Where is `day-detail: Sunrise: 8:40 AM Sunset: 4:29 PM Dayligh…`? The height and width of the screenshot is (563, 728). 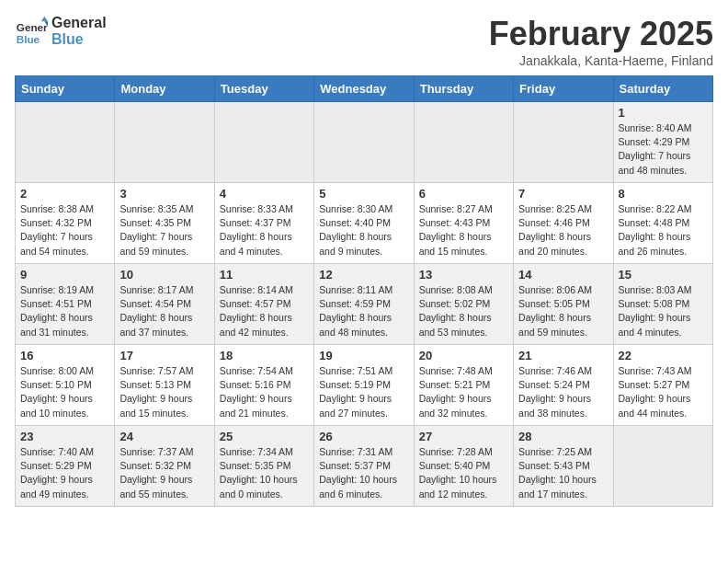
day-detail: Sunrise: 8:40 AM Sunset: 4:29 PM Dayligh… is located at coordinates (664, 149).